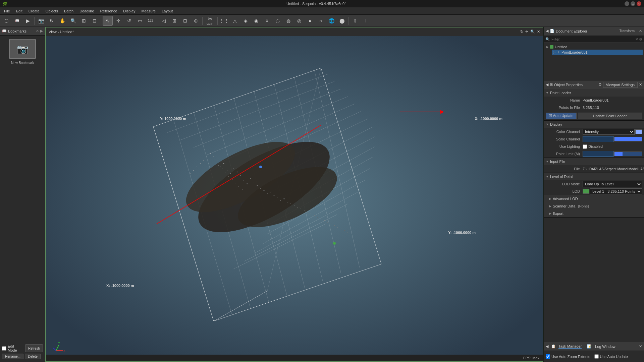 The width and height of the screenshot is (644, 362). What do you see at coordinates (174, 21) in the screenshot?
I see `tb-grid: ⊞` at bounding box center [174, 21].